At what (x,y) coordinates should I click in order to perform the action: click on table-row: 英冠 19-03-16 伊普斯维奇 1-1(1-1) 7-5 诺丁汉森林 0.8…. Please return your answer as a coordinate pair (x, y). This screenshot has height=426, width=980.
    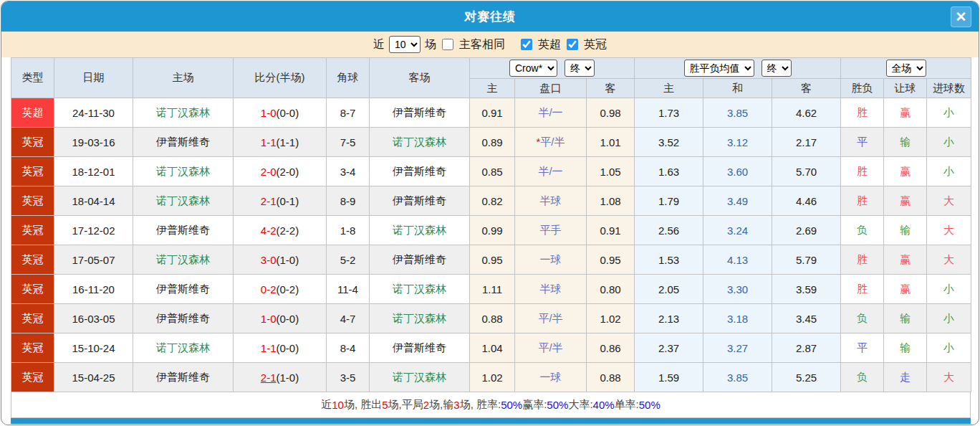
    Looking at the image, I should click on (491, 142).